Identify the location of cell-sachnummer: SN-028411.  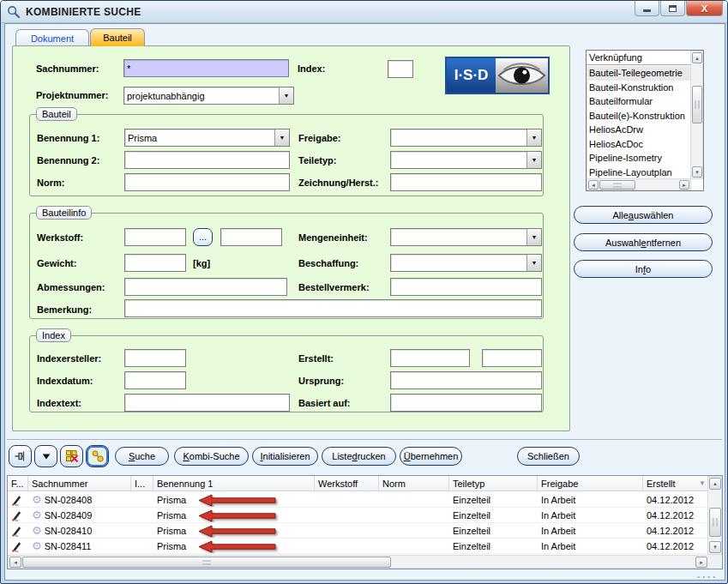
(69, 546).